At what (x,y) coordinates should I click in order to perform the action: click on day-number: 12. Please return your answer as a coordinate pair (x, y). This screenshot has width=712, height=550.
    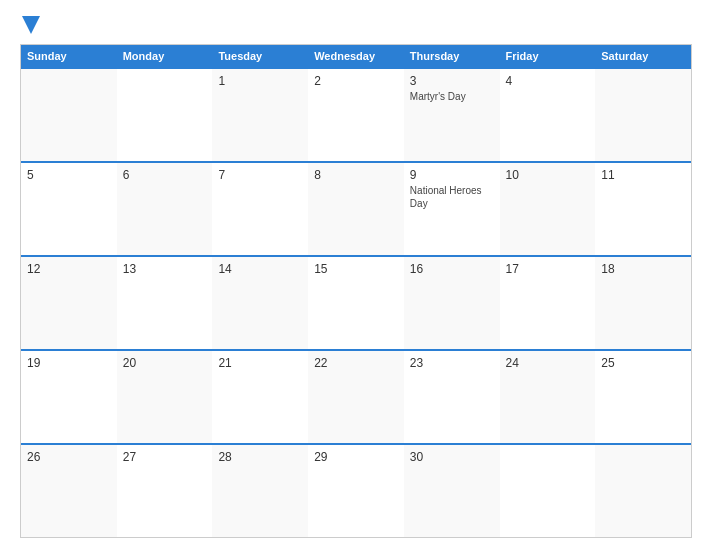
    Looking at the image, I should click on (69, 269).